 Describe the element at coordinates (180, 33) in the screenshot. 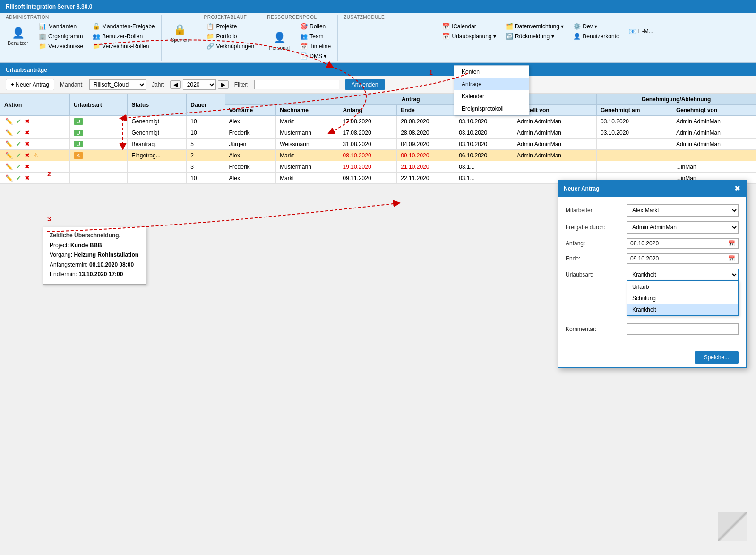

I see `nav-items-sperren: 🔒 Sperren` at that location.